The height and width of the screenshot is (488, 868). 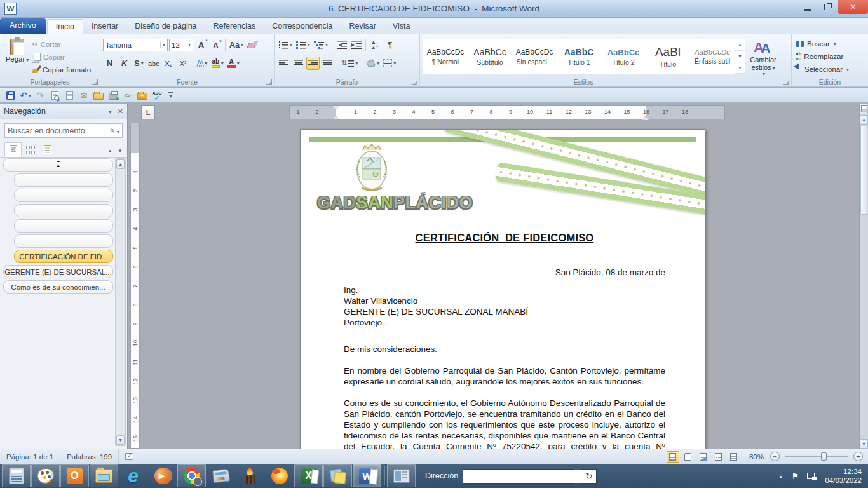 I want to click on proofing-status, so click(x=130, y=456).